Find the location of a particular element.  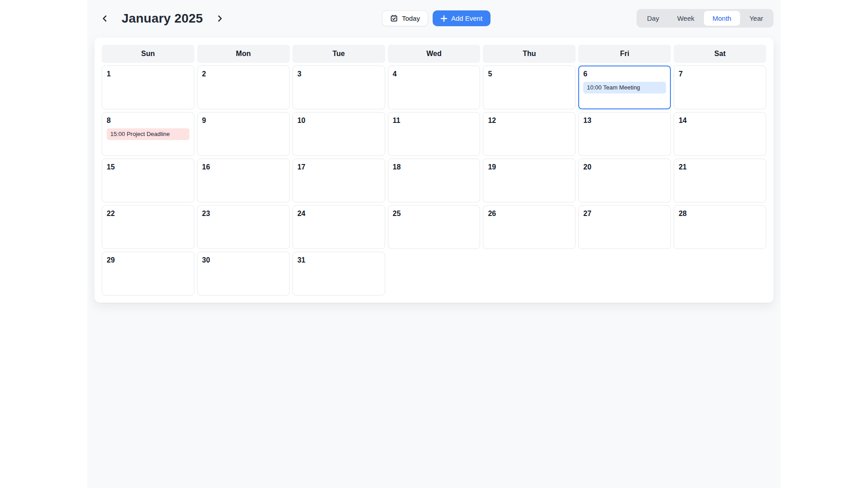

day-cell-7: 7 is located at coordinates (720, 88).